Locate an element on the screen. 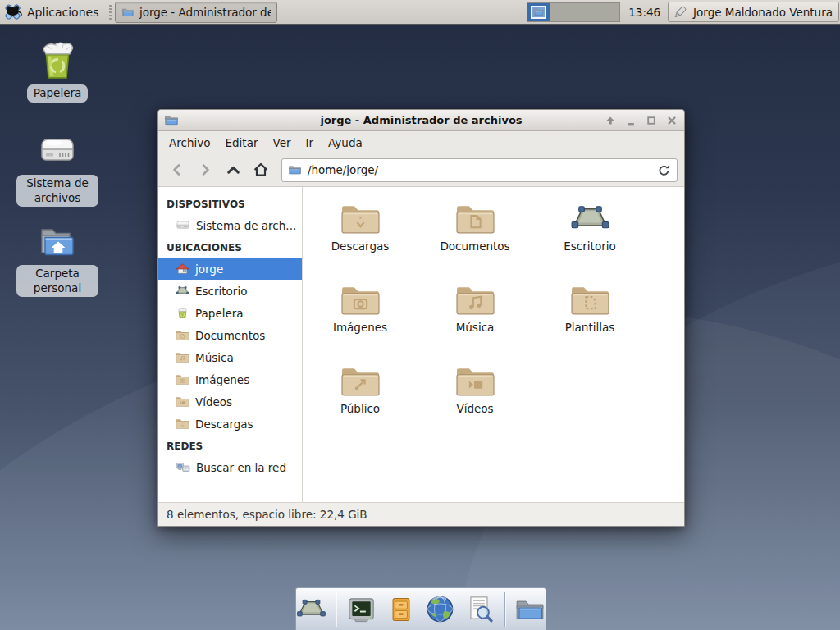  folder-music-icon is located at coordinates (182, 358).